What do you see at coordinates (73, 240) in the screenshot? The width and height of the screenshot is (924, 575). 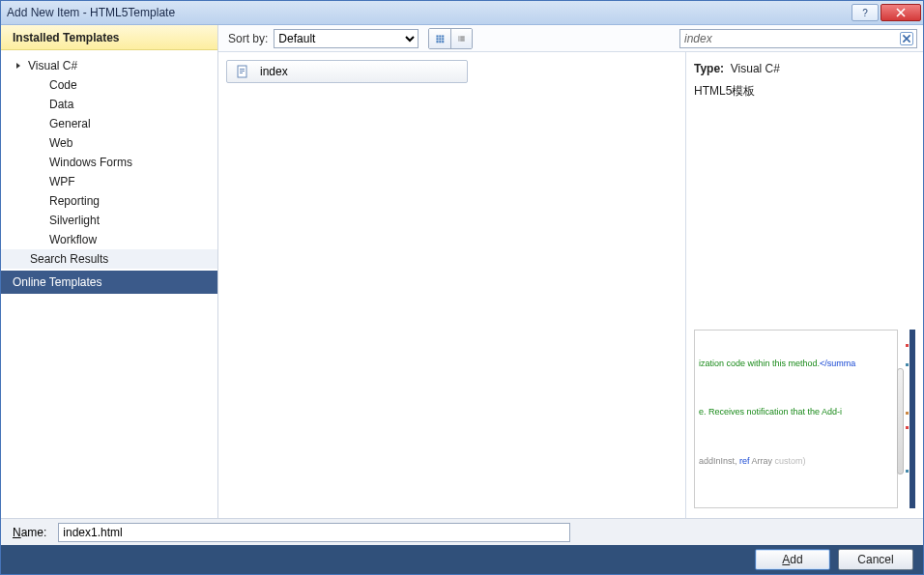 I see `tree-label: Workflow` at bounding box center [73, 240].